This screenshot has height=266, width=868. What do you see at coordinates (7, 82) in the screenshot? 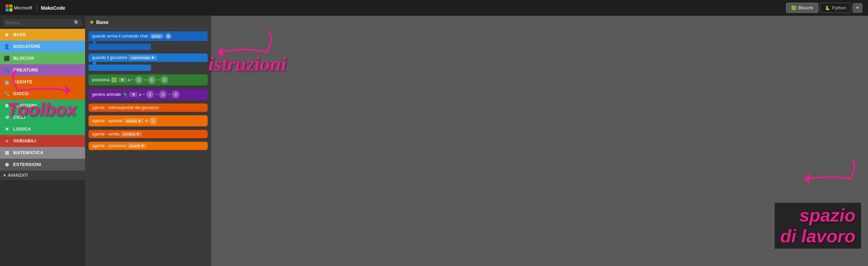
I see `agente-icon: 🤖` at bounding box center [7, 82].